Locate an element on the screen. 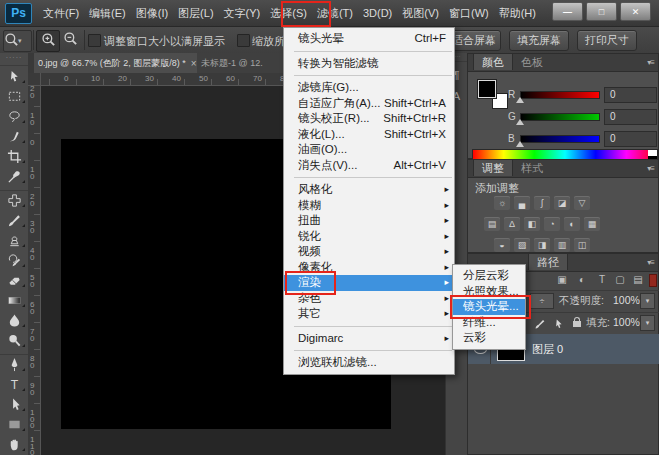  panel-tab: 样式 is located at coordinates (532, 168).